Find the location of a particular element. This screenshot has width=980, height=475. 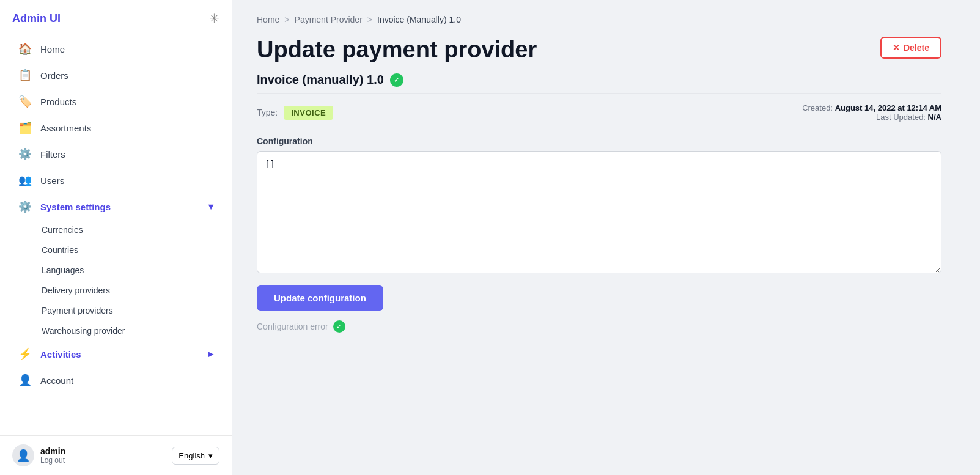

account-icon: 👤 is located at coordinates (25, 380).